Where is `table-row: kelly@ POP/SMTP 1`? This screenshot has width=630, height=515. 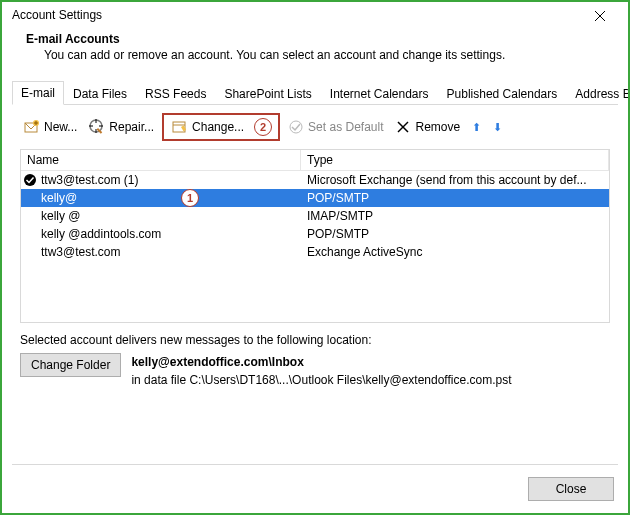 table-row: kelly@ POP/SMTP 1 is located at coordinates (315, 198).